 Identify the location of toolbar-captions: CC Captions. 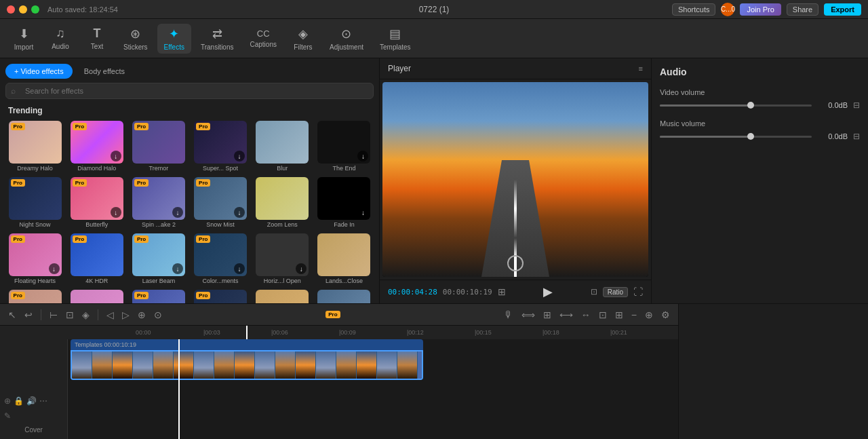
(263, 38).